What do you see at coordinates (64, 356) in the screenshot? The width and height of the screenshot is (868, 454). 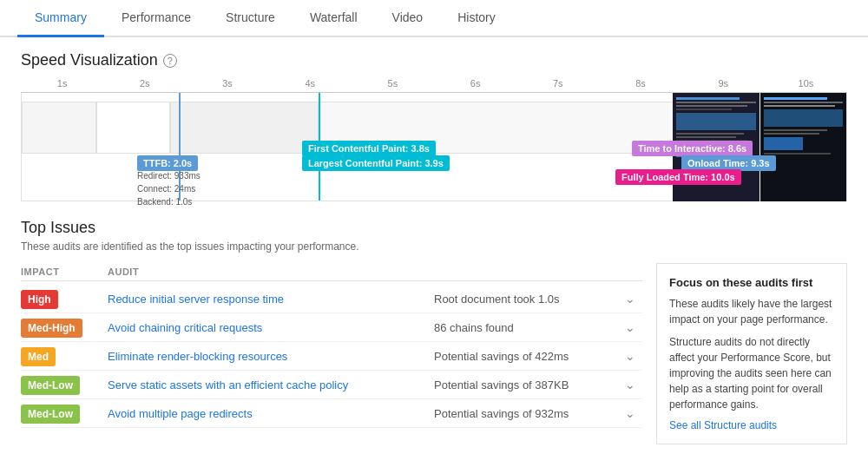 I see `impact-cell-3: Med` at bounding box center [64, 356].